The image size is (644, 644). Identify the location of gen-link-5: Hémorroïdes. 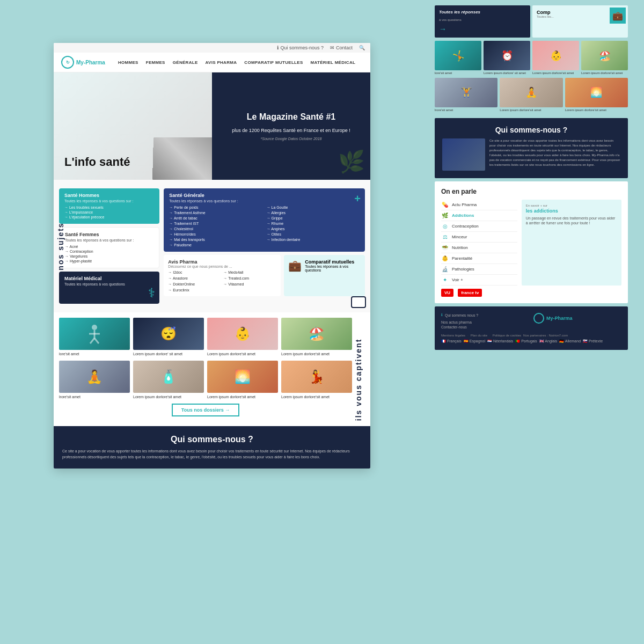
(216, 234).